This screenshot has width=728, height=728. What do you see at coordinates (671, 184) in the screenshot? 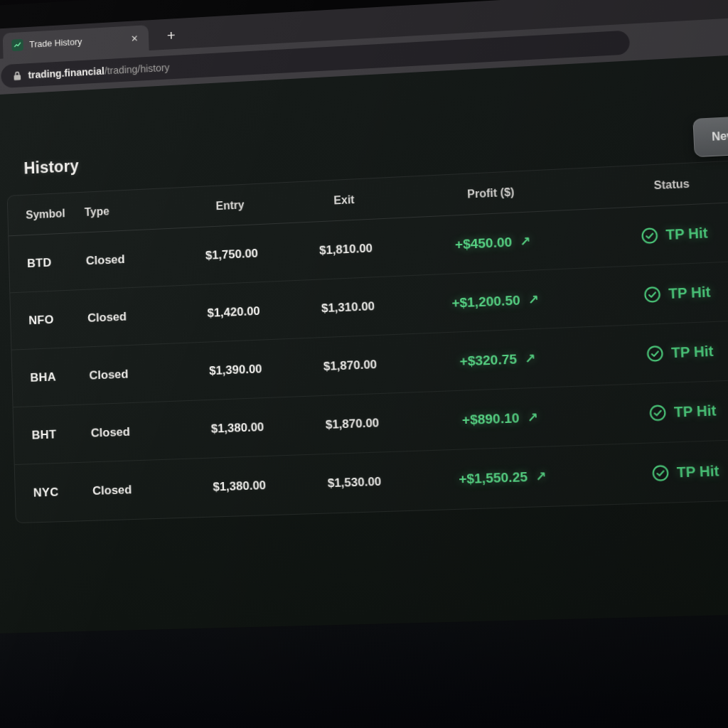
I see `column-header-status: Status` at bounding box center [671, 184].